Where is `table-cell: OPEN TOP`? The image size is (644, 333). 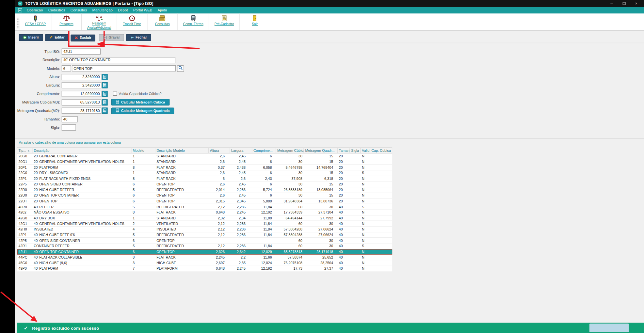 table-cell: OPEN TOP is located at coordinates (182, 184).